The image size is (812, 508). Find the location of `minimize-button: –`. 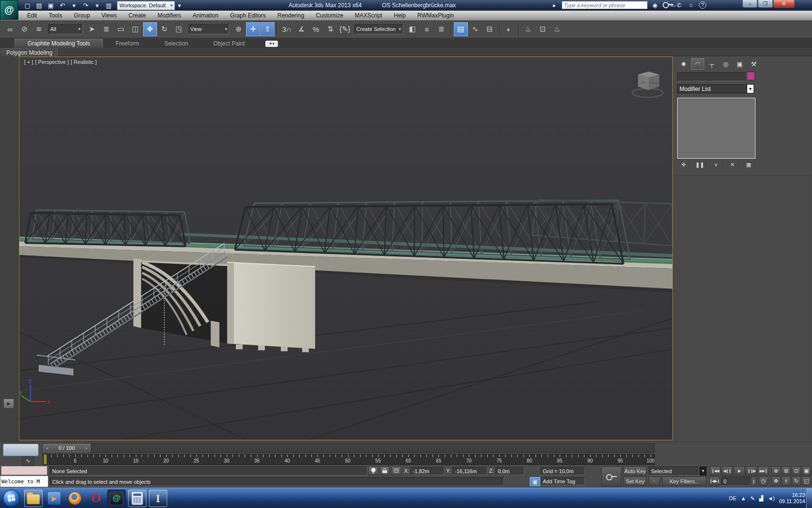

minimize-button: – is located at coordinates (750, 4).